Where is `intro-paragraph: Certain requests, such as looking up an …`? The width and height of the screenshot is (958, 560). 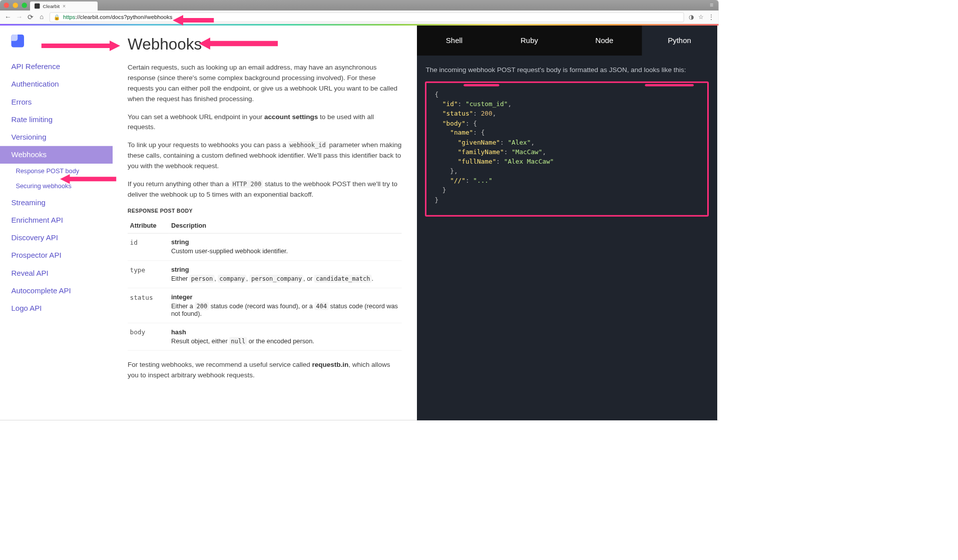
intro-paragraph: Certain requests, such as looking up an … is located at coordinates (265, 84).